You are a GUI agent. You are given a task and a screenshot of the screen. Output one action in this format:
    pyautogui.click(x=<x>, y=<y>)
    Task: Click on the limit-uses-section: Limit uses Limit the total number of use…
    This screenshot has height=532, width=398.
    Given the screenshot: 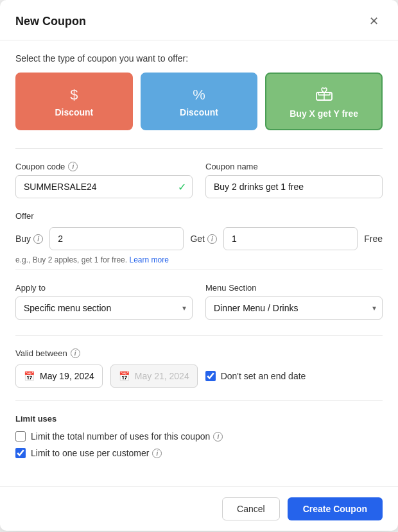 What is the action you would take?
    pyautogui.click(x=199, y=436)
    